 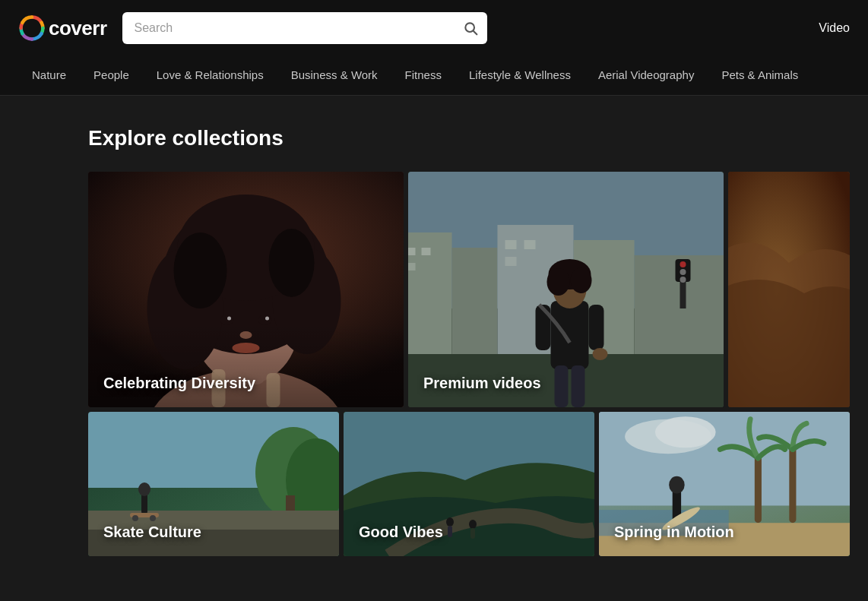 What do you see at coordinates (789, 289) in the screenshot?
I see `collection-card-partial` at bounding box center [789, 289].